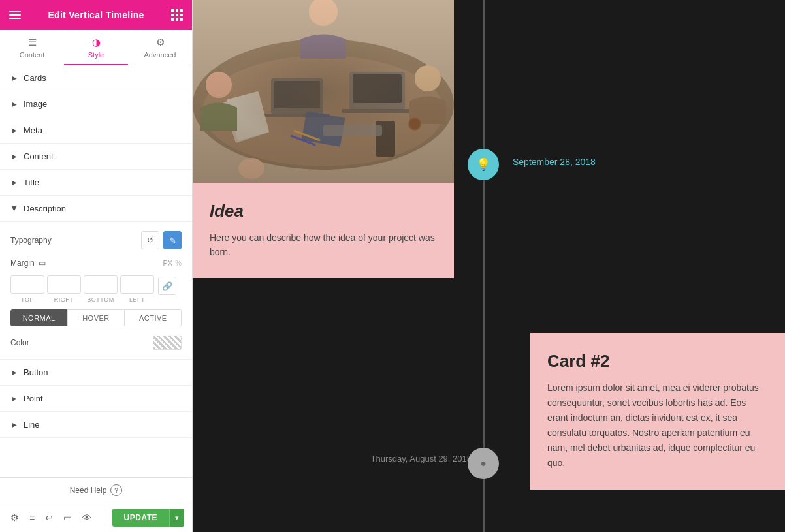 This screenshot has height=532, width=785. What do you see at coordinates (96, 286) in the screenshot?
I see `margin-inputs-wrapper: 🔗` at bounding box center [96, 286].